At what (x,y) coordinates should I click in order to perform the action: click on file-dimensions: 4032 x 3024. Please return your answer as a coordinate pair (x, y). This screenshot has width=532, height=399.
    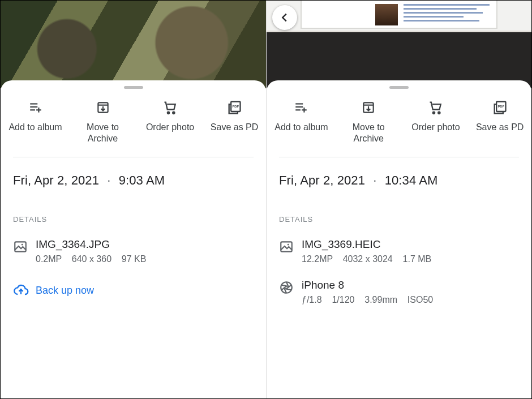
    Looking at the image, I should click on (363, 259).